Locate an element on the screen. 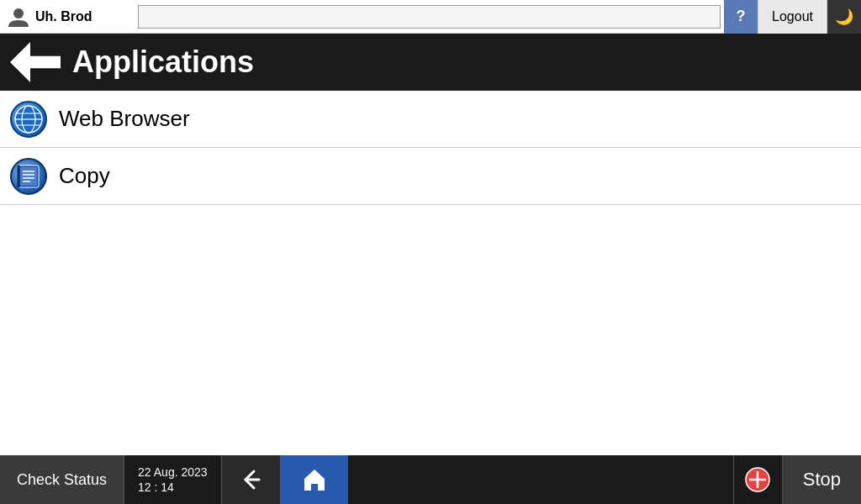 This screenshot has height=504, width=861. title-bar: Applications is located at coordinates (430, 62).